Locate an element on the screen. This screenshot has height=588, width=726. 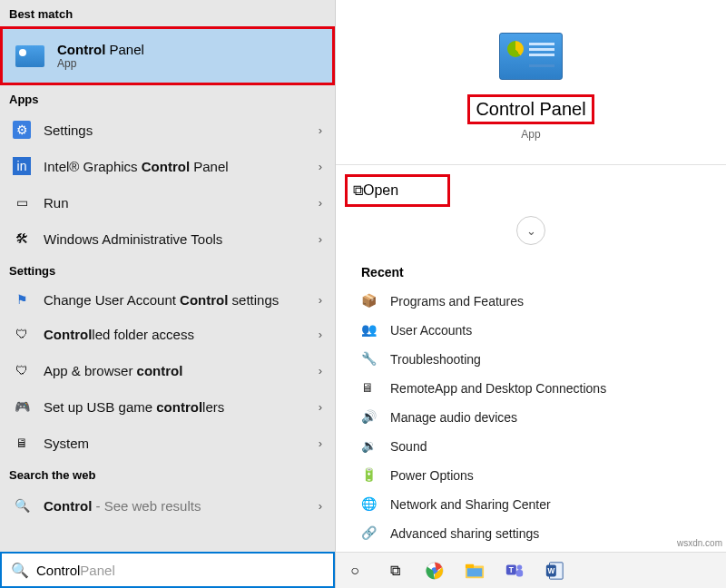
word-icon: W is located at coordinates (554, 571).